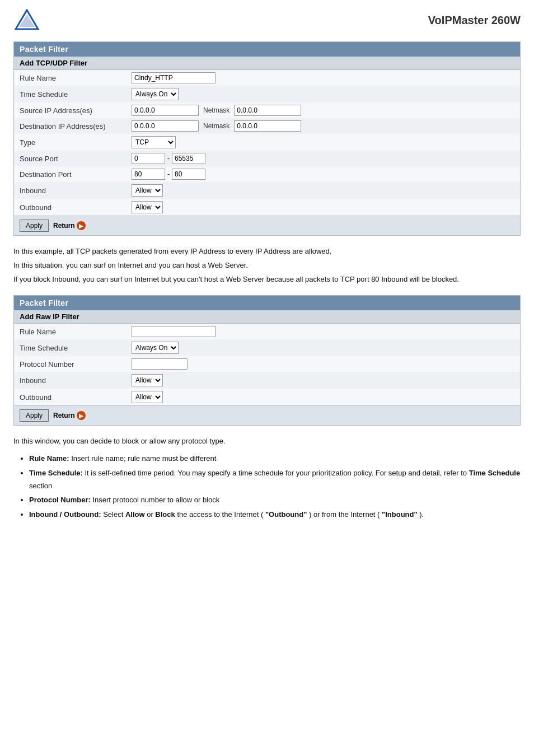  What do you see at coordinates (267, 397) in the screenshot?
I see `raw-outbound-row: Outbound Allow Block` at bounding box center [267, 397].